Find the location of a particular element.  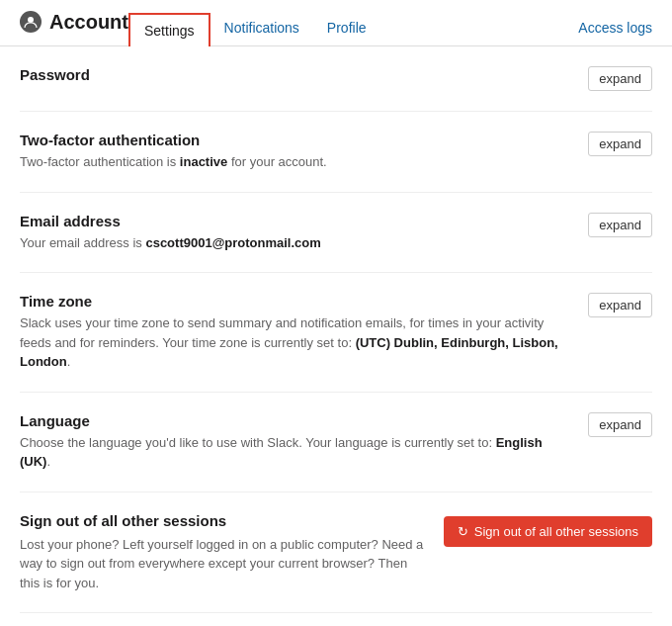

language-desc: Choose the language you'd like to use wi… is located at coordinates (296, 453).